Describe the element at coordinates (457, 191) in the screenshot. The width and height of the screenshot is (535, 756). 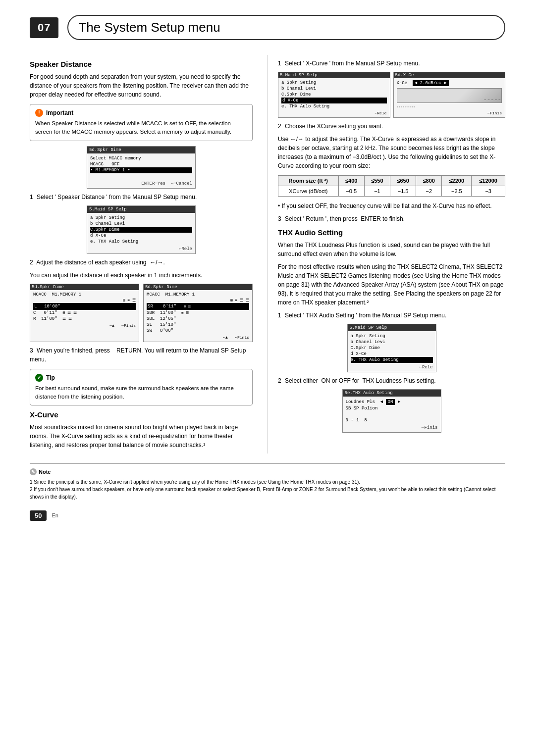
I see `table-cell-25: −2.5` at that location.